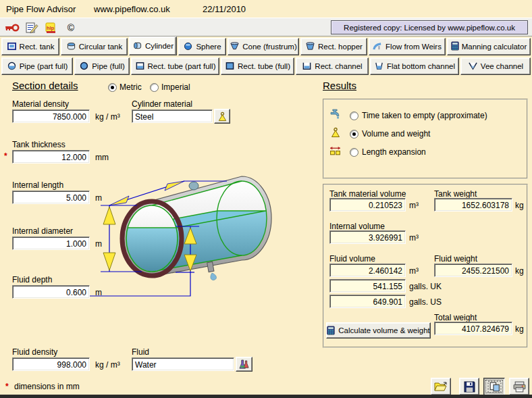 This screenshot has height=398, width=532. I want to click on tab-manning-calculator: Manning calculator, so click(489, 47).